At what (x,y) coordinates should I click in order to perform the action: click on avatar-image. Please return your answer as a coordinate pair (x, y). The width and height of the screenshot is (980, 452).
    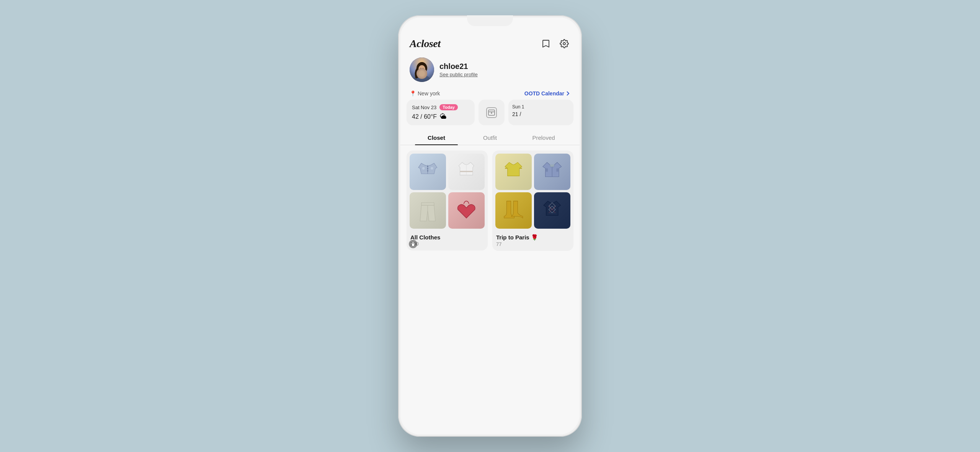
    Looking at the image, I should click on (422, 70).